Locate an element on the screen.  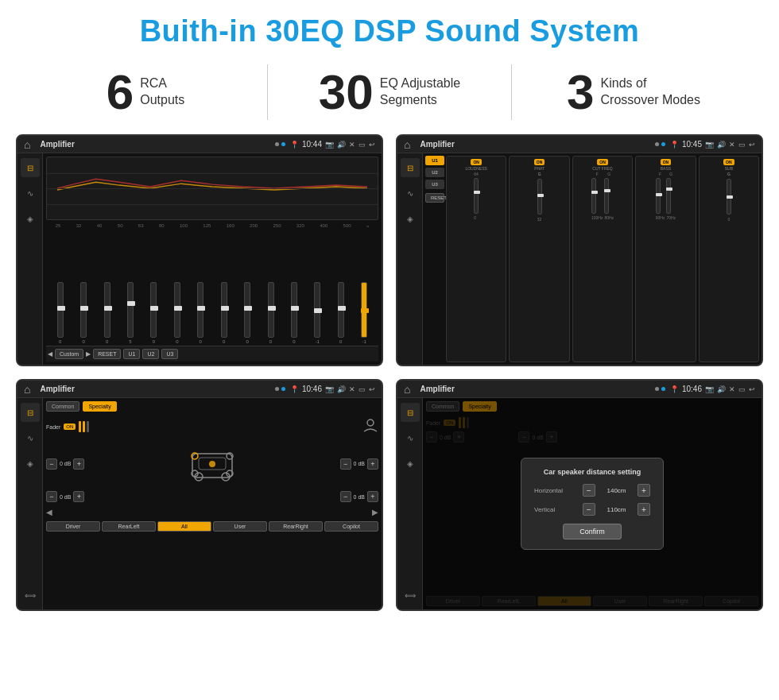
all-btn: All is located at coordinates (184, 526).